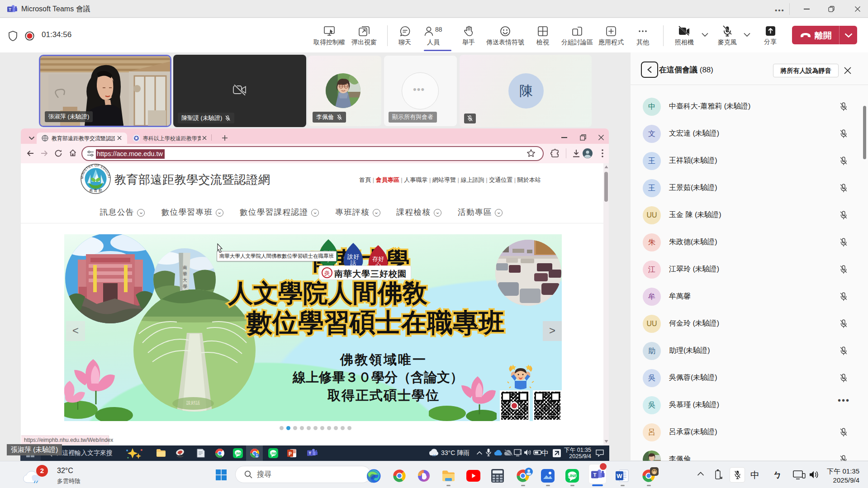  I want to click on svg-text: W, so click(620, 476).